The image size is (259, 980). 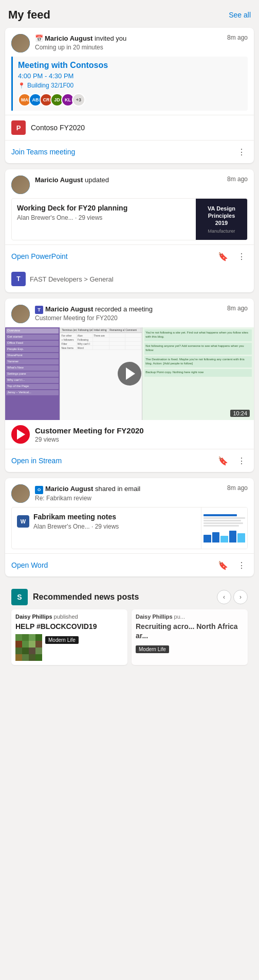 What do you see at coordinates (190, 637) in the screenshot?
I see `news-post-2: Daisy Phillips pu... Recruiting acro... …` at bounding box center [190, 637].